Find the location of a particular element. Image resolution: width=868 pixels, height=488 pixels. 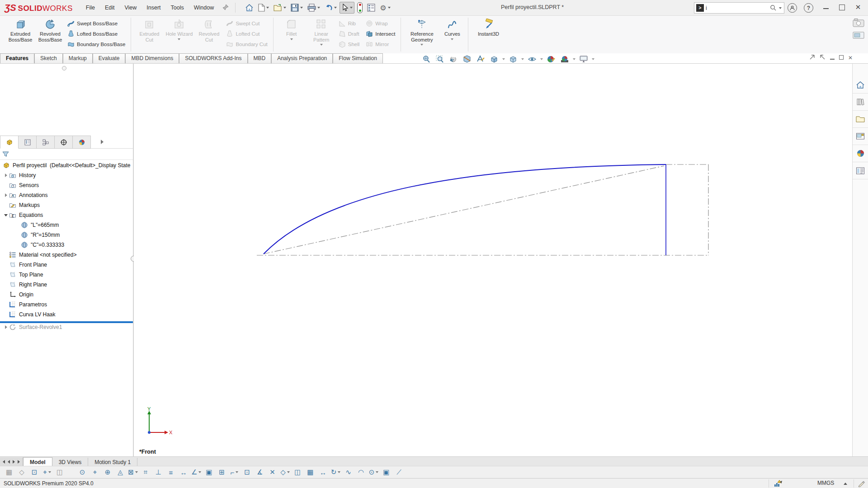

tree-item-equation-L: "L"=665mm is located at coordinates (66, 225).